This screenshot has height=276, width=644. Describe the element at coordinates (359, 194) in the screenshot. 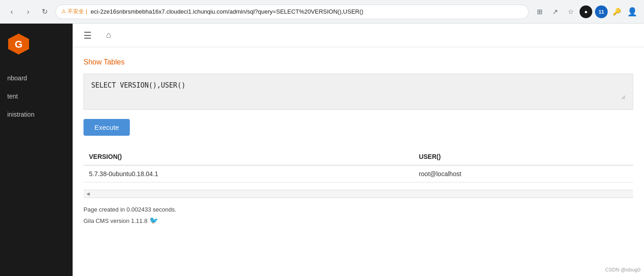

I see `scroll-row: ◄` at that location.